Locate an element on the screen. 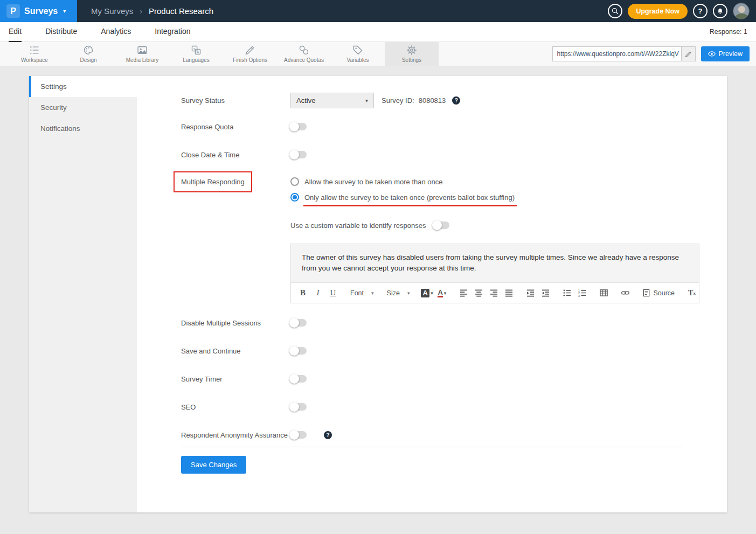  toolbar-item-variables: Variables is located at coordinates (358, 54).